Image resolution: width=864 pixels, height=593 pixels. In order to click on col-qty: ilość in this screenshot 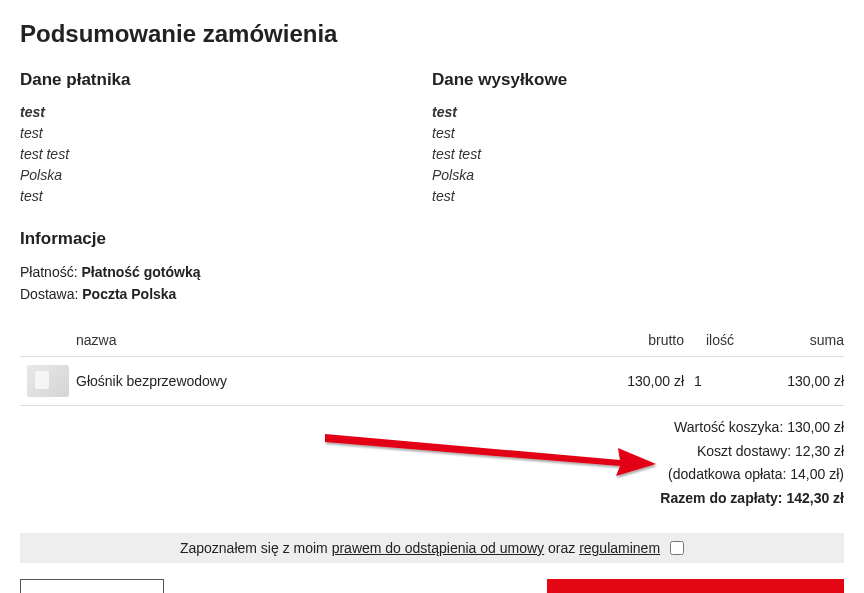, I will do `click(714, 340)`.